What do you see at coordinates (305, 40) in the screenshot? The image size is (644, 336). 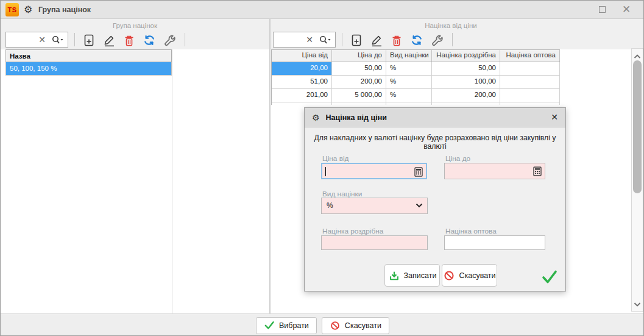 I see `right-search-box: ✕` at bounding box center [305, 40].